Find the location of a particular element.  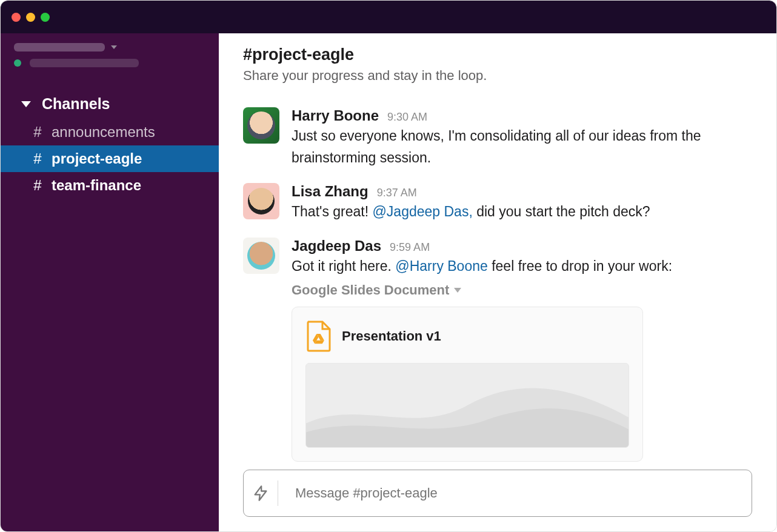

minimize-window-icon is located at coordinates (30, 17).